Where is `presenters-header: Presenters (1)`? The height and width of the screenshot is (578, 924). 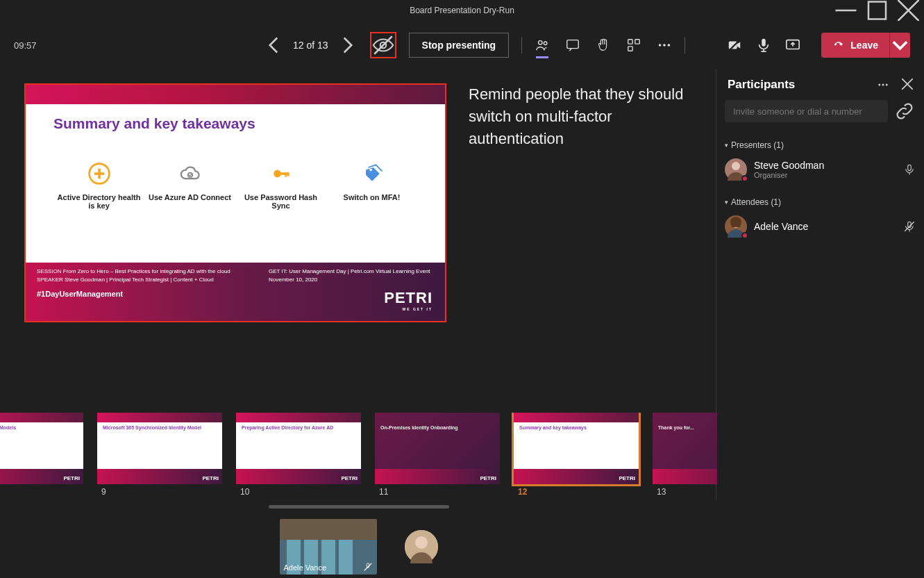 presenters-header: Presenters (1) is located at coordinates (821, 145).